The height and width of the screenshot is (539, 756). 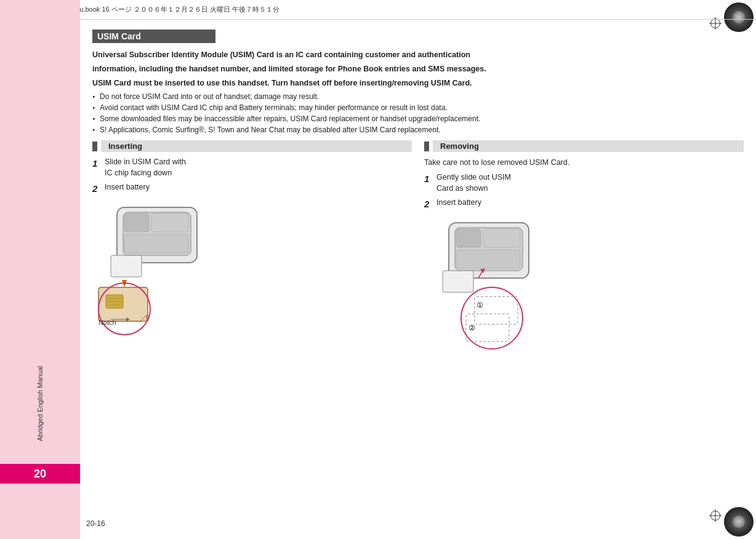 I want to click on inserting-svg, so click(x=154, y=269).